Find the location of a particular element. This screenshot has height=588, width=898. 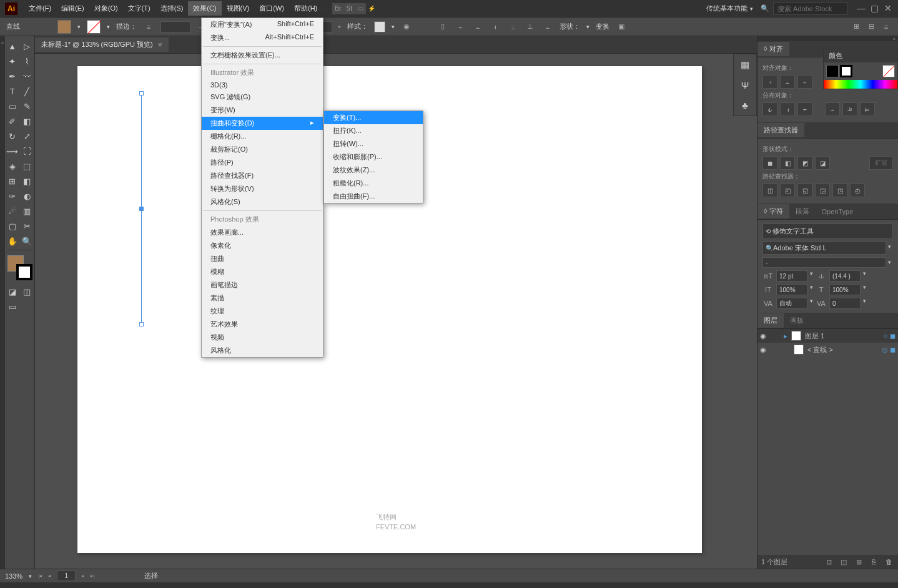

type-tool: T is located at coordinates (12, 91).